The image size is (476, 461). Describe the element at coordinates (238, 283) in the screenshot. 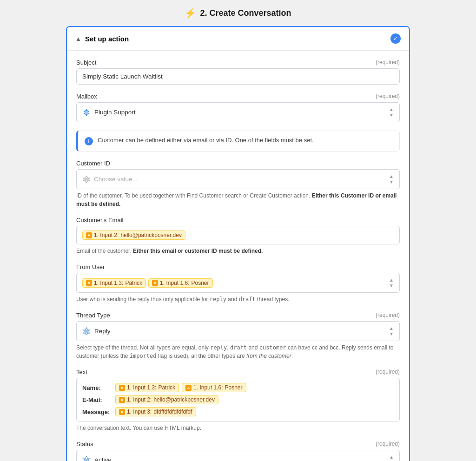

I see `from-user-select: A 1. Input 1.3: Patrick A 1. Input 1.6: …` at that location.